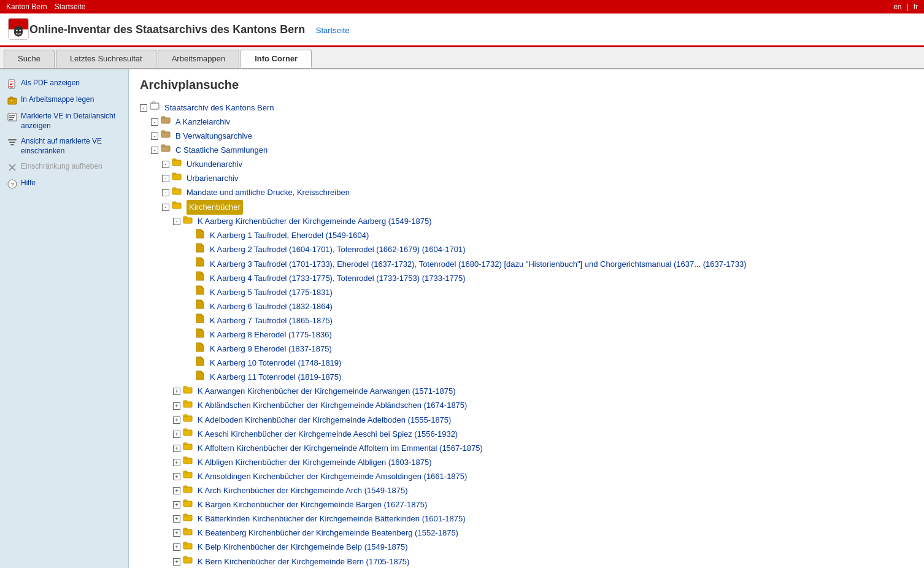  What do you see at coordinates (333, 31) in the screenshot?
I see `header-startseite-link: Startseite` at bounding box center [333, 31].